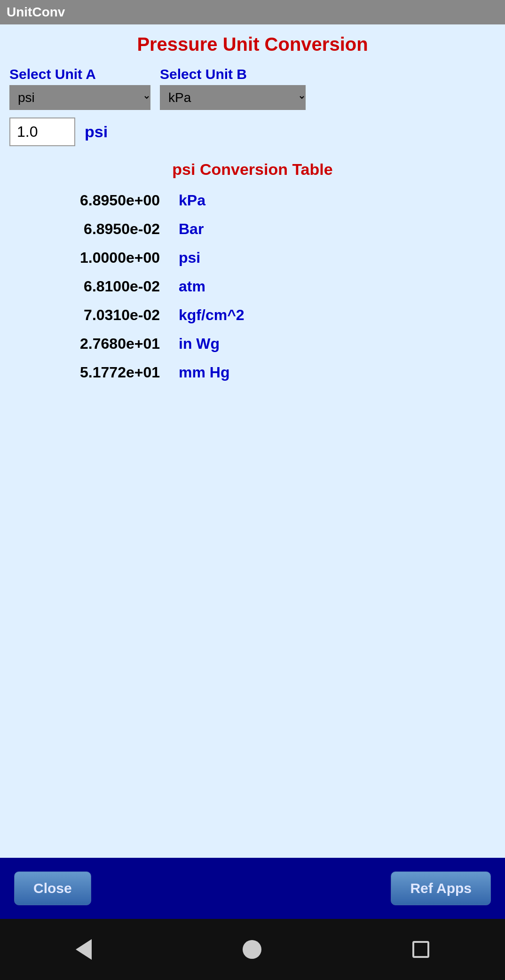 The image size is (505, 980). I want to click on table-row: 6.8100e-02atm, so click(252, 287).